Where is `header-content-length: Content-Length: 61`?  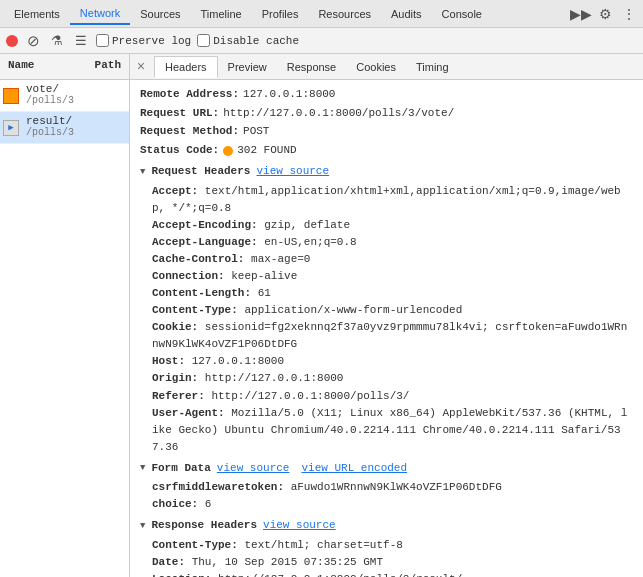
header-content-length: Content-Length: 61 is located at coordinates (392, 294).